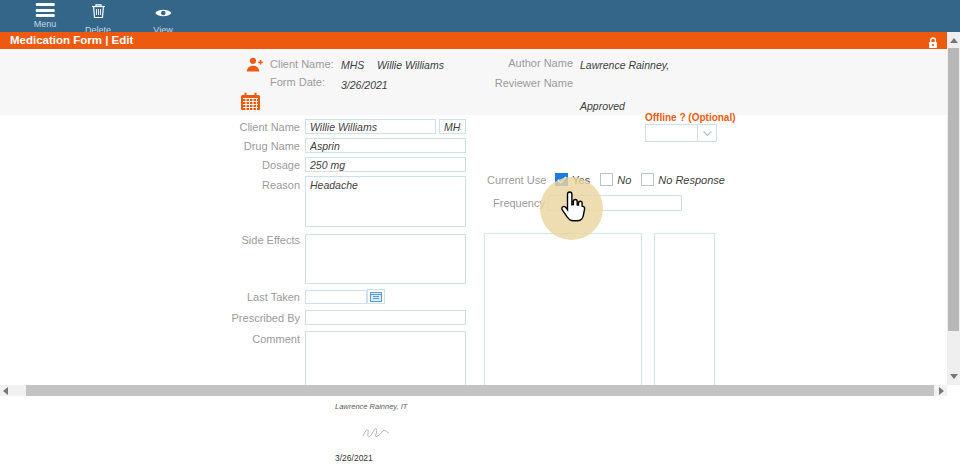 The height and width of the screenshot is (469, 960). What do you see at coordinates (954, 376) in the screenshot?
I see `scroll-down-arrow` at bounding box center [954, 376].